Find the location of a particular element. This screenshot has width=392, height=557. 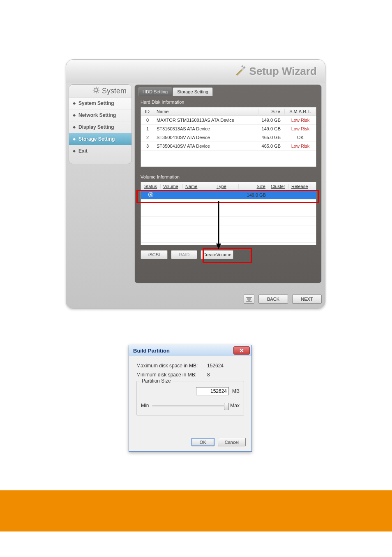

sidebar-item-storage-setting: Storage Setting is located at coordinates (100, 139).